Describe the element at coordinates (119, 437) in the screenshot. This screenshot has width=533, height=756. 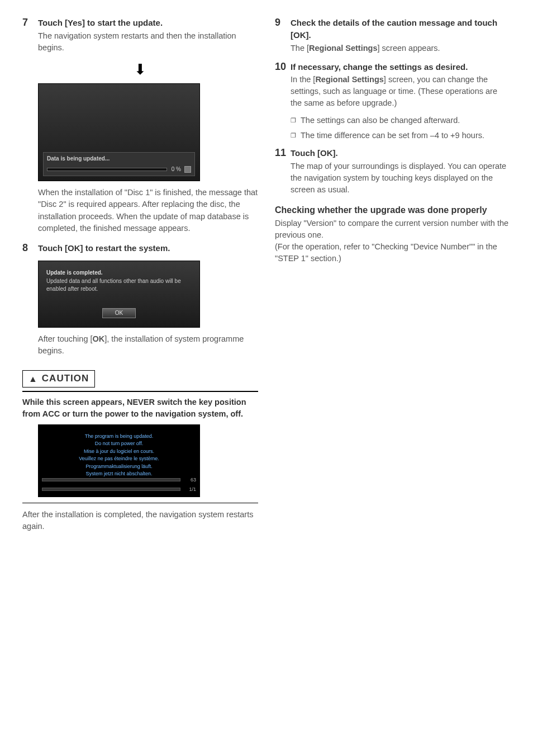
I see `sc-line1: The program is being updated.` at that location.